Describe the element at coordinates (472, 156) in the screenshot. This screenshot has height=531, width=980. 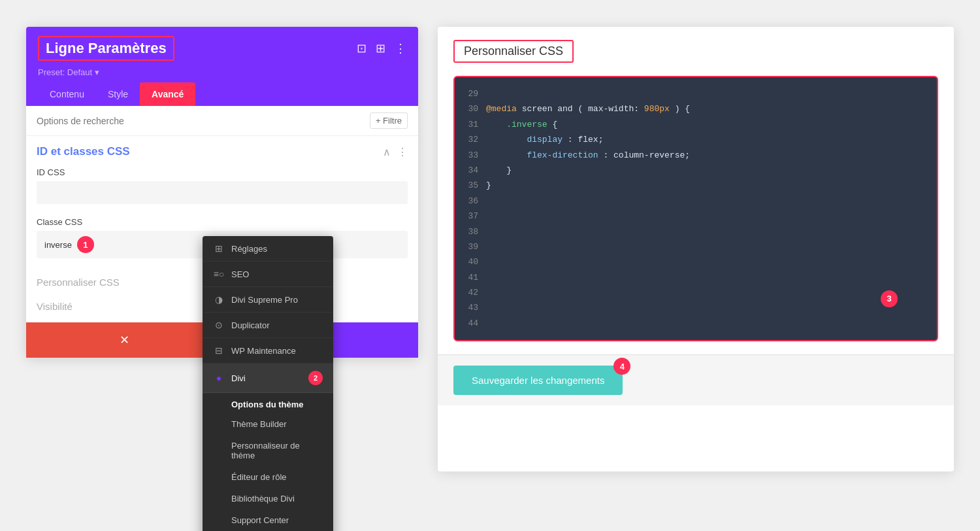
I see `line-num-33: 33` at that location.